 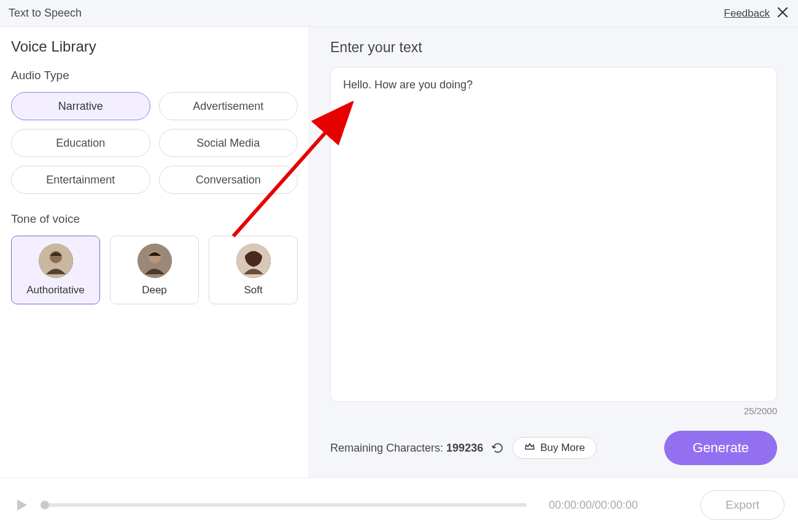 What do you see at coordinates (81, 106) in the screenshot?
I see `audio-type-narrative: Narrative` at bounding box center [81, 106].